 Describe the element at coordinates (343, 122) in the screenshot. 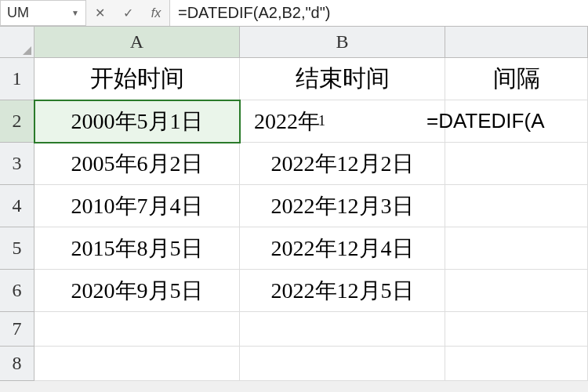

I see `cell-B2: 2022年1` at that location.